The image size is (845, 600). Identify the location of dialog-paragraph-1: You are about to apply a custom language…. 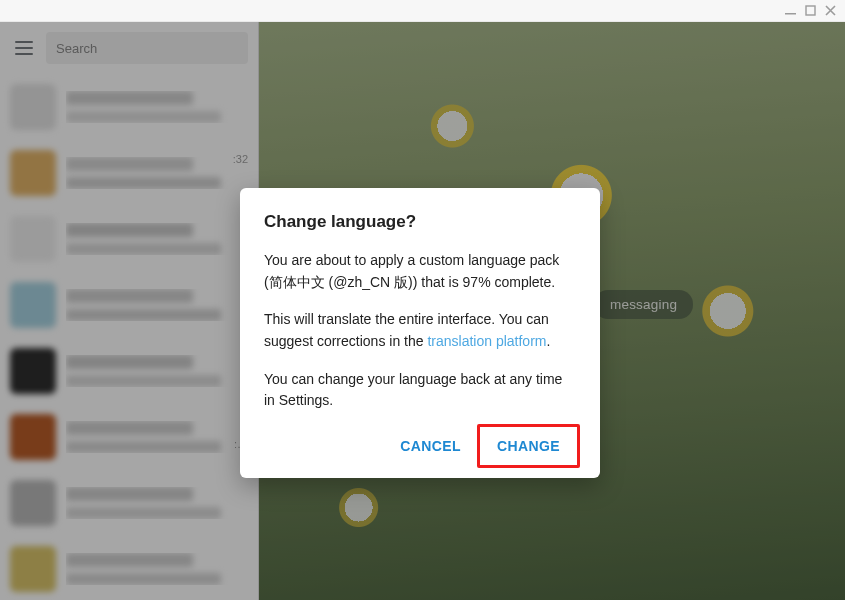
(420, 272).